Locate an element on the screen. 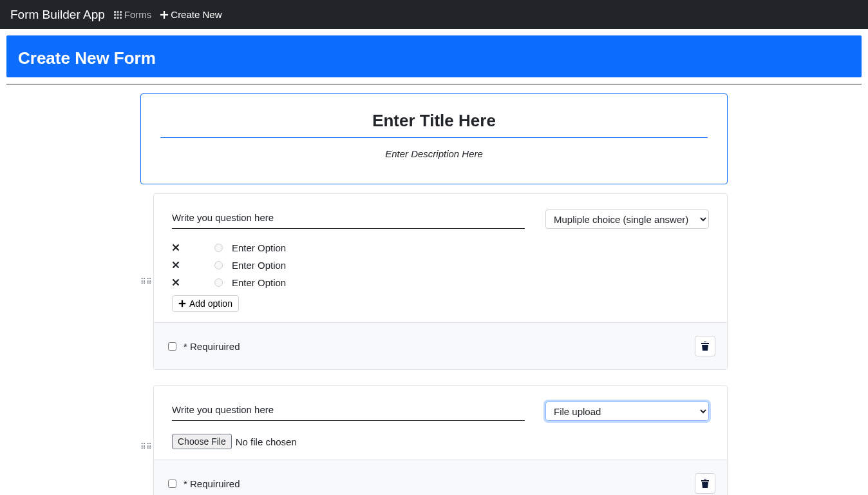 This screenshot has height=495, width=868. question-body: Add option is located at coordinates (440, 278).